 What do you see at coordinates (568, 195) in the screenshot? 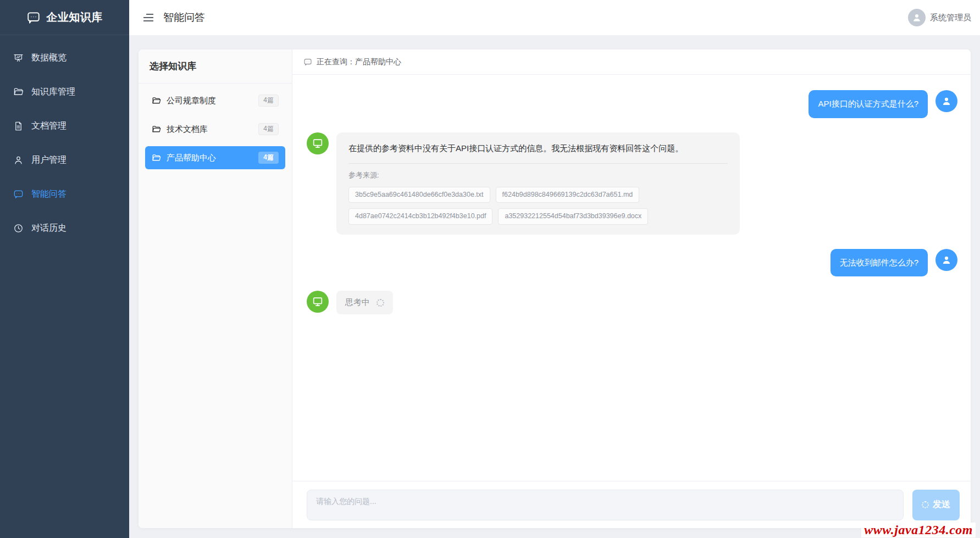
I see `source-file-chip: f624b9d898c849669139c2dc63d7a651.md` at bounding box center [568, 195].